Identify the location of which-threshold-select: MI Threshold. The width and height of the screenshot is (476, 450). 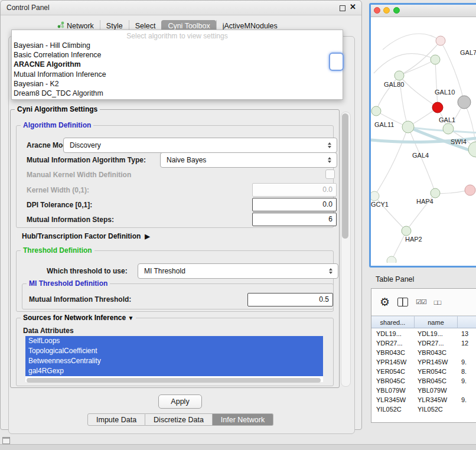
(238, 271).